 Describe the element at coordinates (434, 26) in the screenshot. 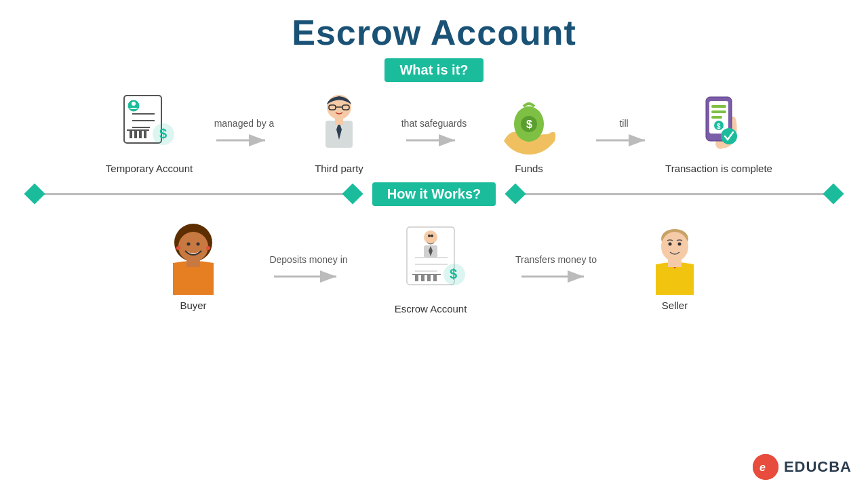

I see `page-title: Escrow Account` at that location.